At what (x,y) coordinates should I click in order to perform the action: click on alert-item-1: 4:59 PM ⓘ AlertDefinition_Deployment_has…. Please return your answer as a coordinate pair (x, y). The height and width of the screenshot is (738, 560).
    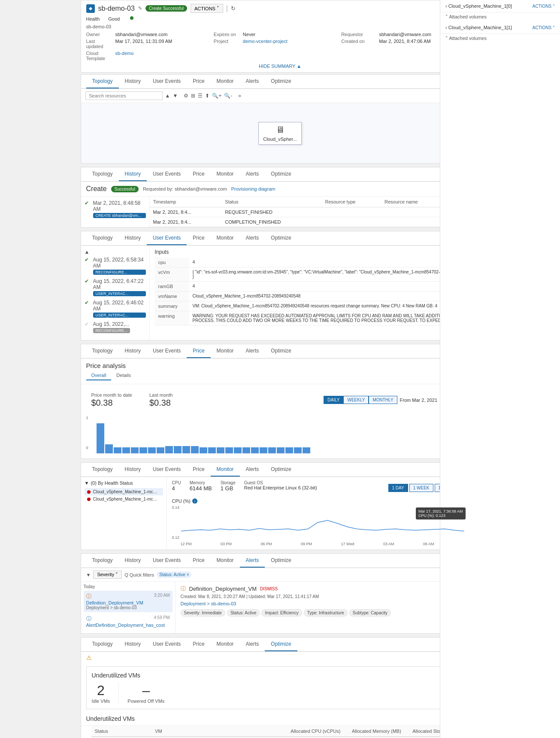
    Looking at the image, I should click on (128, 622).